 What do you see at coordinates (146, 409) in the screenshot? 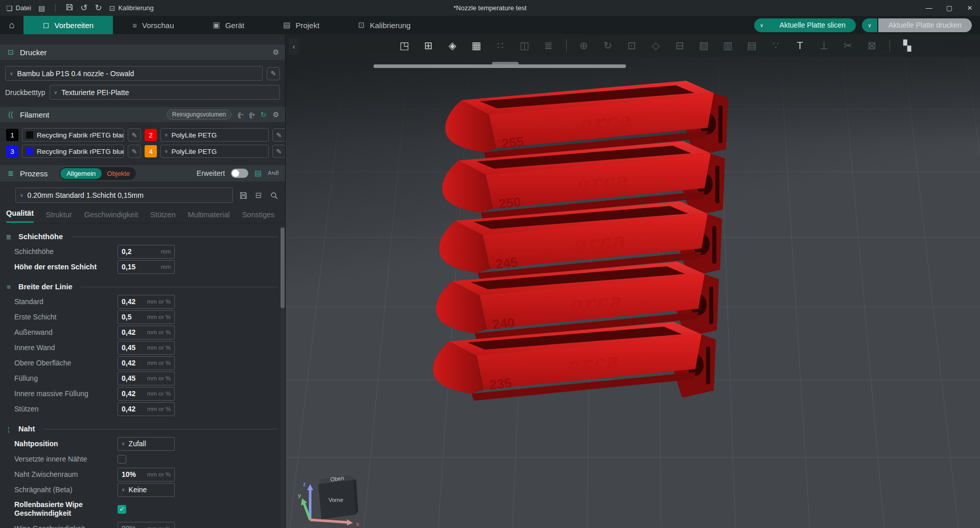
I see `line-width-support-input: 0,42 mm or %` at bounding box center [146, 409].